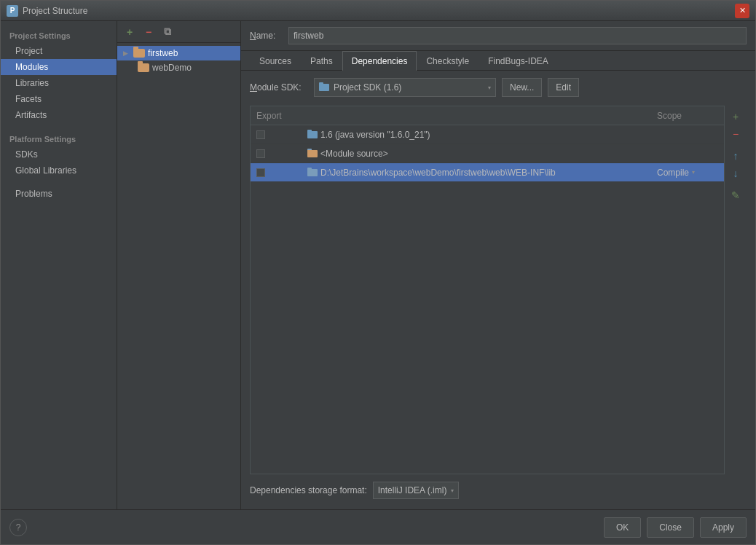 The image size is (756, 545). What do you see at coordinates (476, 154) in the screenshot?
I see `name-col-module: <Module source>` at bounding box center [476, 154].